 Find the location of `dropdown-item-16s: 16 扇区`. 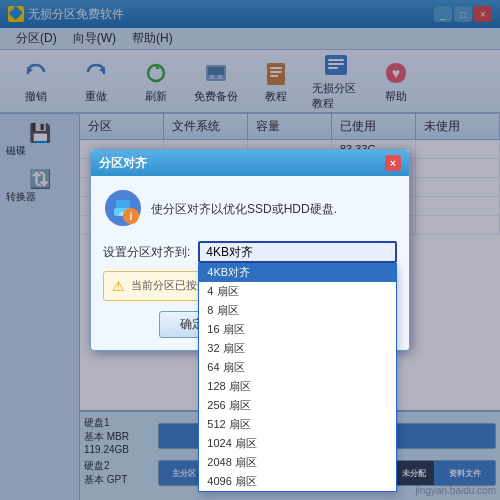

dropdown-item-16s: 16 扇区 is located at coordinates (298, 330).